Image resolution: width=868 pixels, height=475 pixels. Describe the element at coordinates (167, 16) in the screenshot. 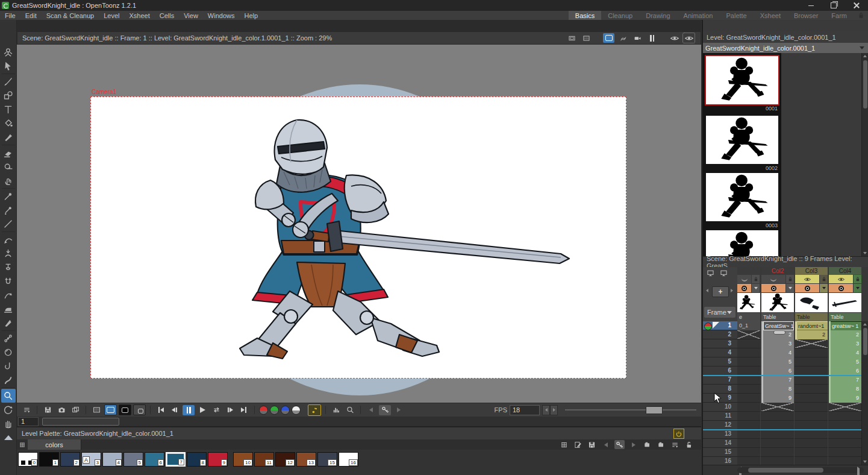

I see `menu-cells: Cells` at that location.